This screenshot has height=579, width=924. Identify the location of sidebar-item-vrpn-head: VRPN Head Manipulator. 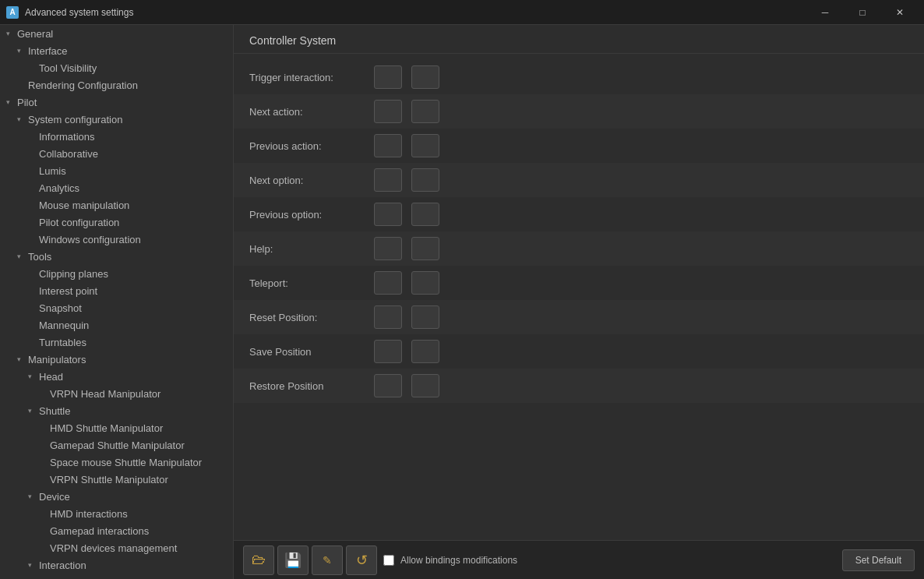
(117, 394).